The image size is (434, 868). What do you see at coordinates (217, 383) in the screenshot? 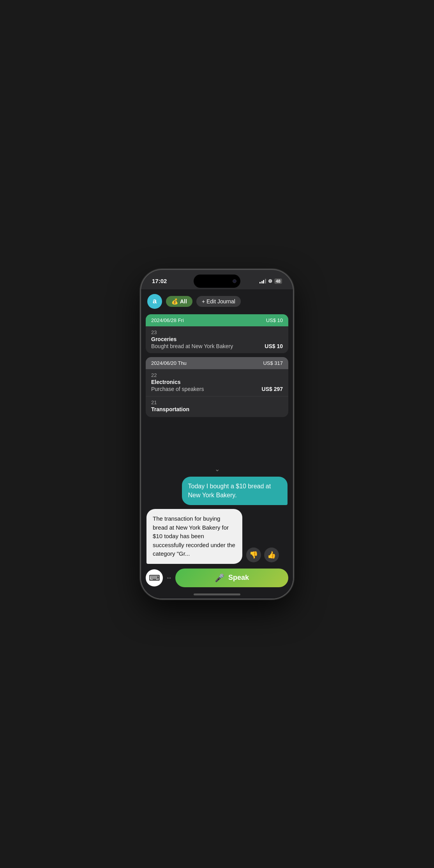
I see `journal-entry-22: 22 Electronics Purchase of speakers US$ …` at bounding box center [217, 383].